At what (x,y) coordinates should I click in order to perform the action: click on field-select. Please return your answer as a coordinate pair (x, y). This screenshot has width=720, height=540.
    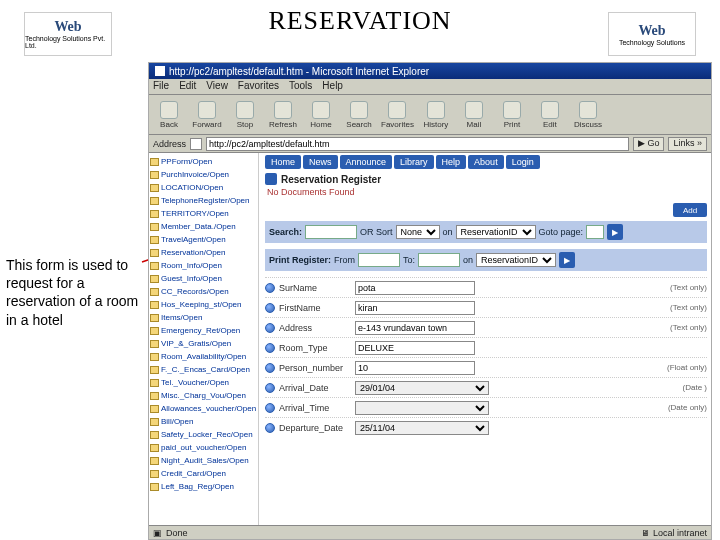
    Looking at the image, I should click on (422, 408).